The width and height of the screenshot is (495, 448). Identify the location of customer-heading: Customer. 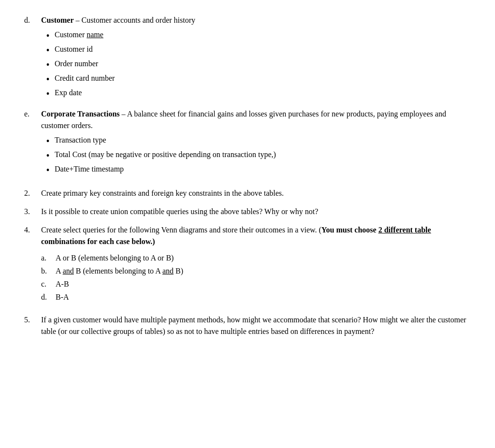
(58, 20).